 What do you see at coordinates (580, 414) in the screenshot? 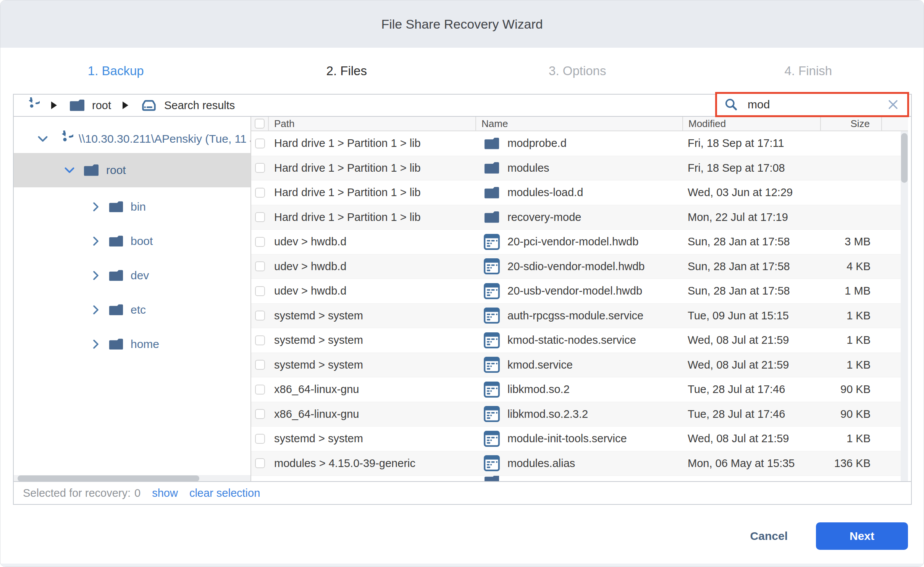
I see `table-row: x86_64-linux-gnulibkmod.so.2.3.2Tue, 28 …` at bounding box center [580, 414].